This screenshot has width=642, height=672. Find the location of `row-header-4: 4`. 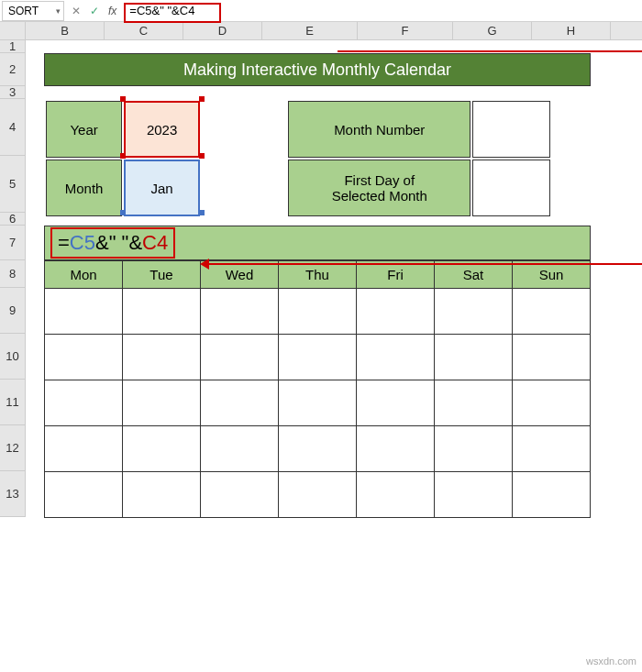

row-header-4: 4 is located at coordinates (13, 127).